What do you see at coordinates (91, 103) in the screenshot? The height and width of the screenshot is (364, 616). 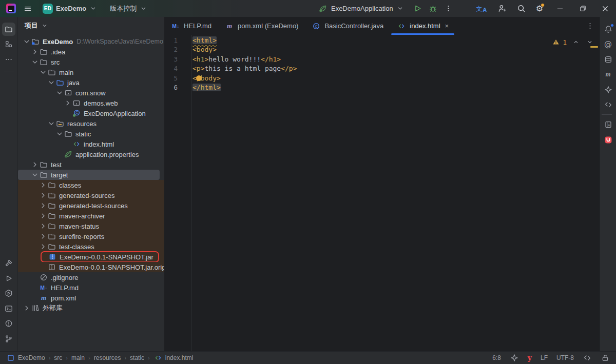 I see `tree-row-demos.web: demos.web` at bounding box center [91, 103].